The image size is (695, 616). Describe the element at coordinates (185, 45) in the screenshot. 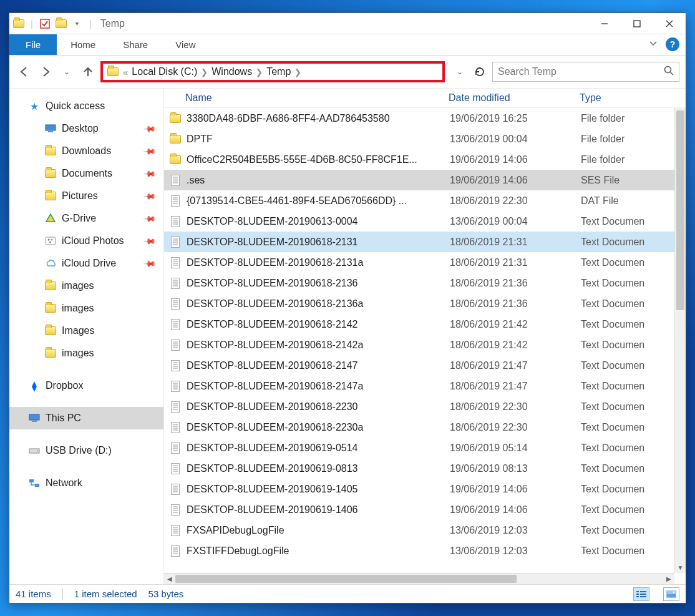

I see `tab-view: View` at that location.